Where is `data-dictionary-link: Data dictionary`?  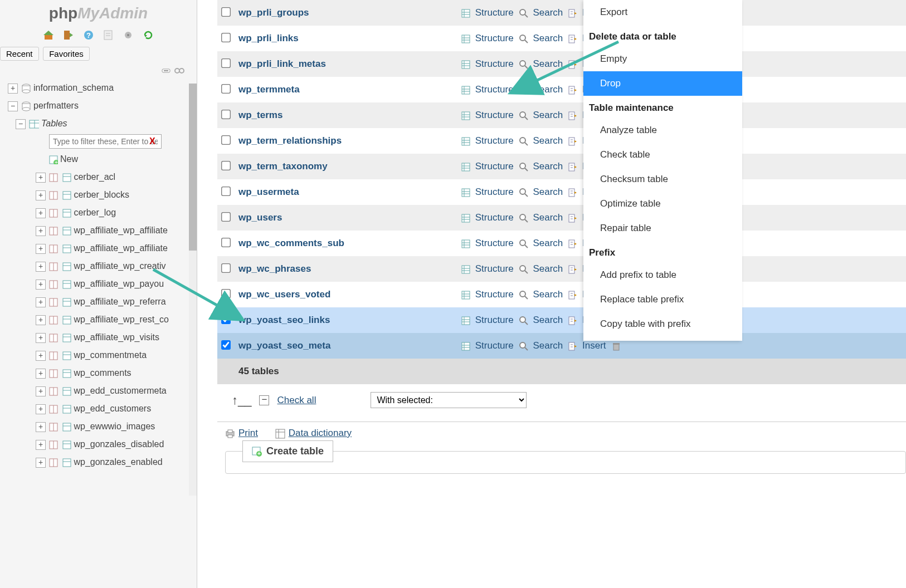
data-dictionary-link: Data dictionary is located at coordinates (313, 433).